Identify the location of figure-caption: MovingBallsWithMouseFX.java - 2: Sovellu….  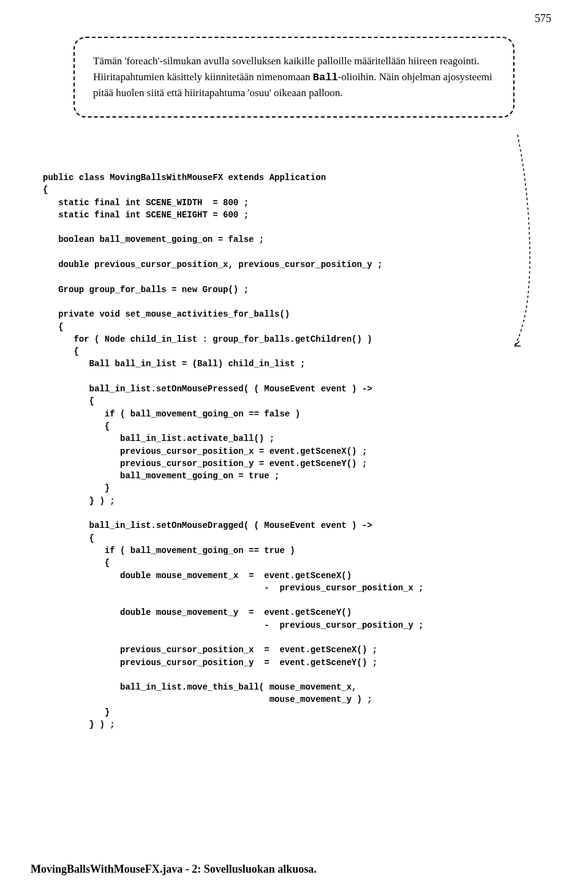
(174, 870).